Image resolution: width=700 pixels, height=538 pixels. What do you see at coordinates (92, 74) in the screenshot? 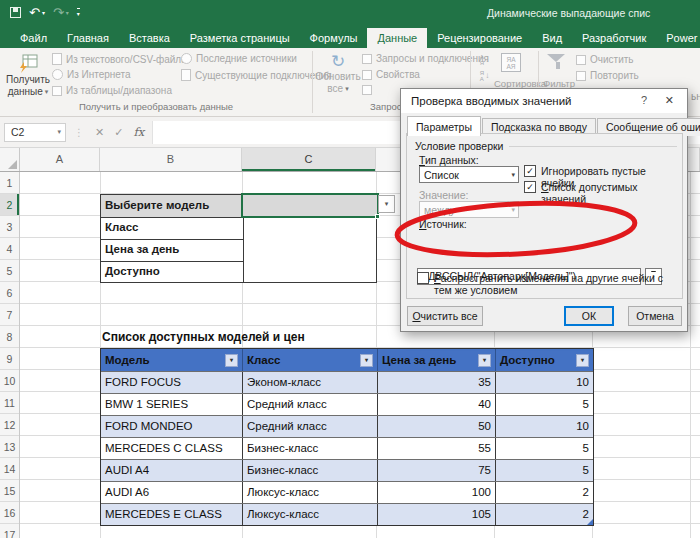
I see `from-web-button: Из Интернета` at bounding box center [92, 74].